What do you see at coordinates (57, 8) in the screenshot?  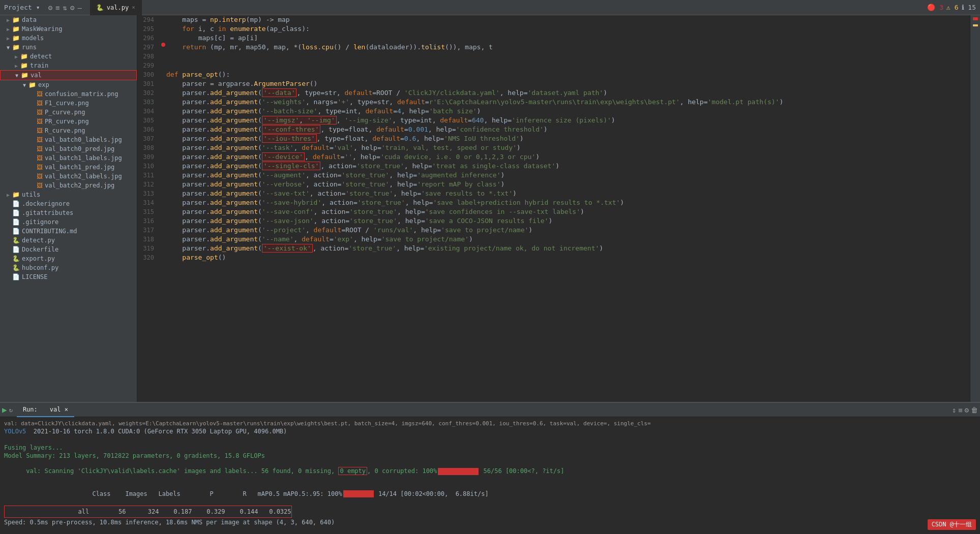 I see `list-icon: ≡` at bounding box center [57, 8].